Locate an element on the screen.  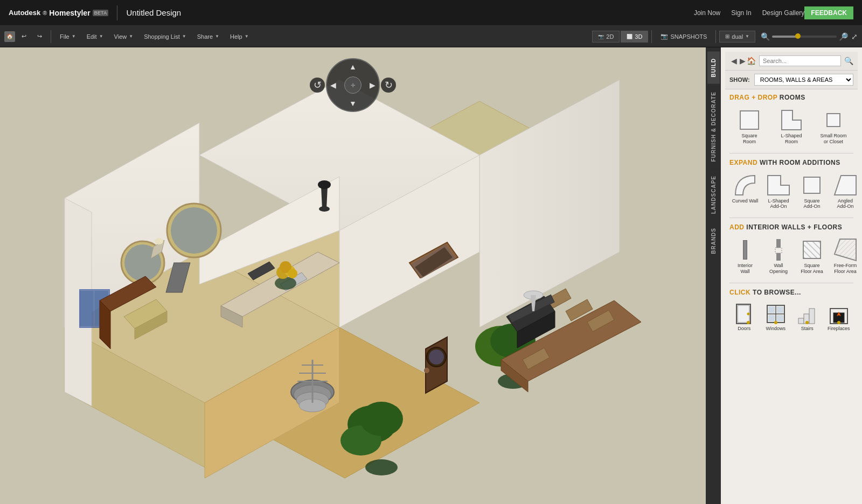
panel-search-button: 🔍 is located at coordinates (849, 61).